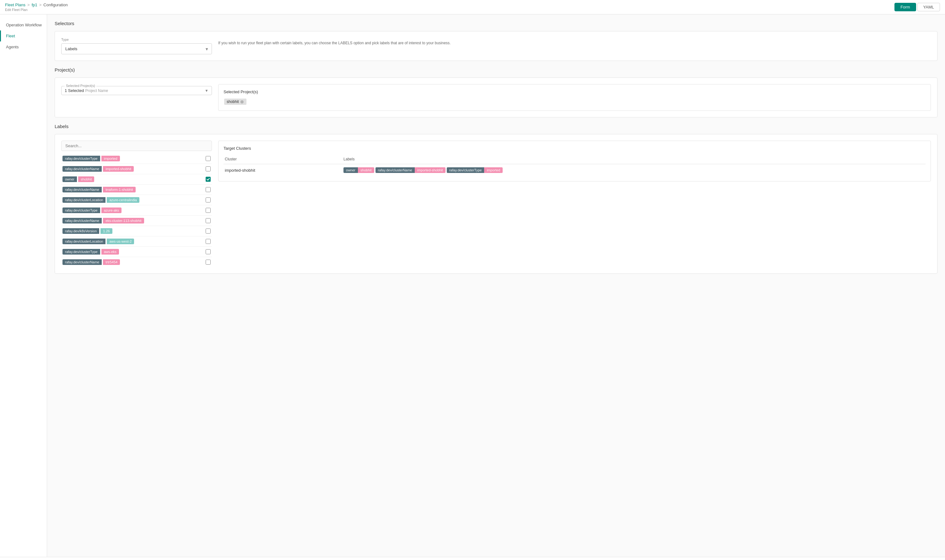 This screenshot has height=560, width=945. What do you see at coordinates (472, 7) in the screenshot?
I see `page-header: Fleet Plans > fp1 > Configuration Edit F…` at bounding box center [472, 7].